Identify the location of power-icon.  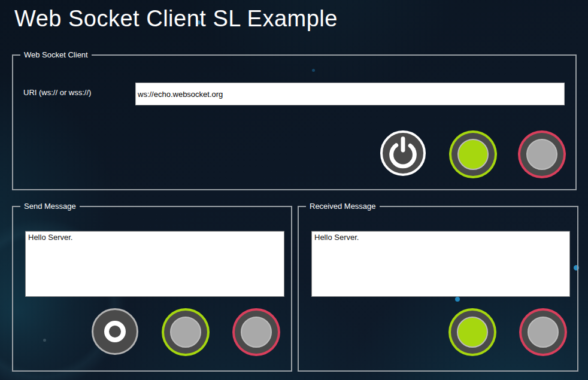
(403, 153).